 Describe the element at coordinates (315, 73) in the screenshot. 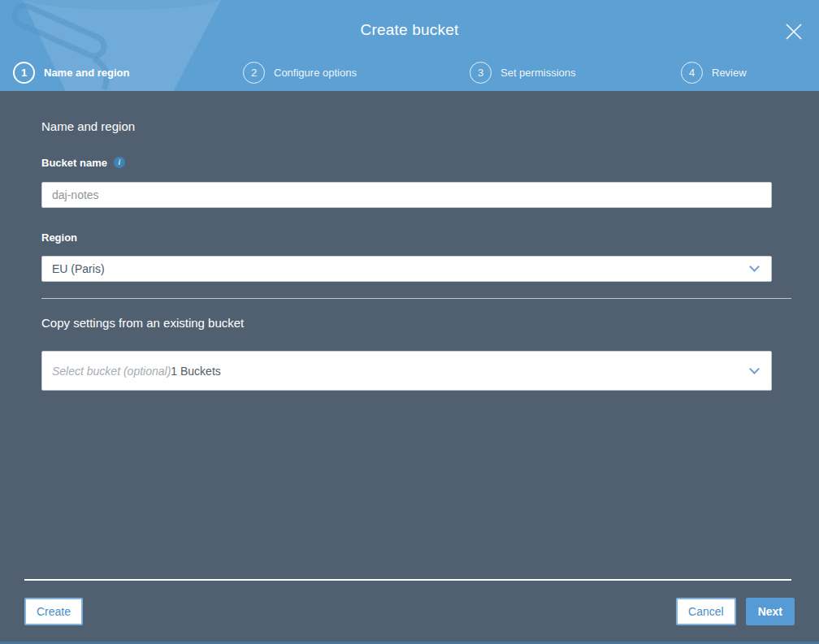

I see `step-2-label: Configure options` at that location.